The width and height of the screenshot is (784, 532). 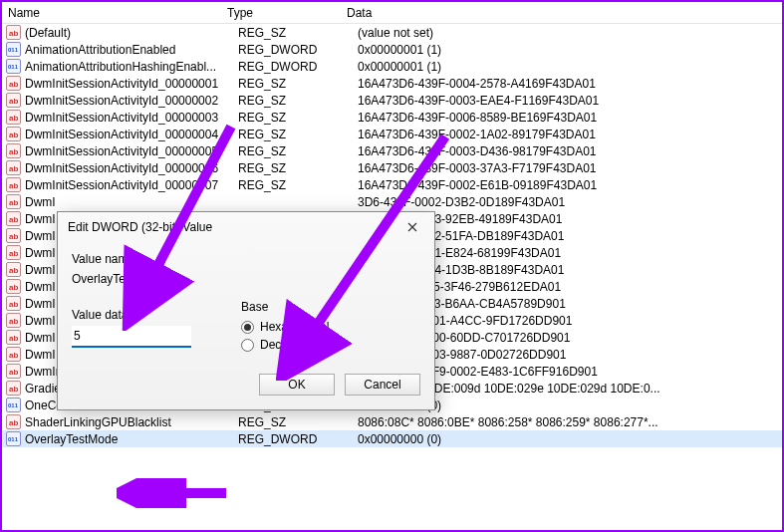 I want to click on radio-hex-label: Hexadecimal, so click(x=295, y=327).